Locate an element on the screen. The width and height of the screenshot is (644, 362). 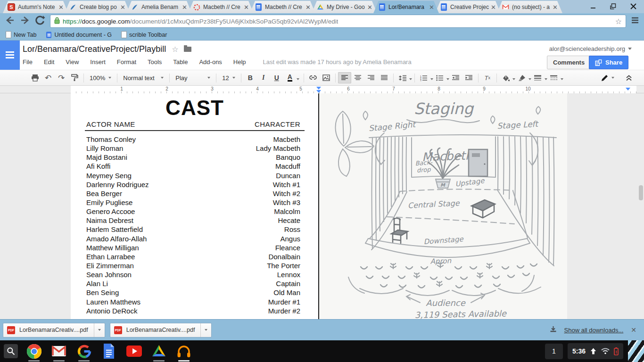
right-indent-marker is located at coordinates (628, 89).